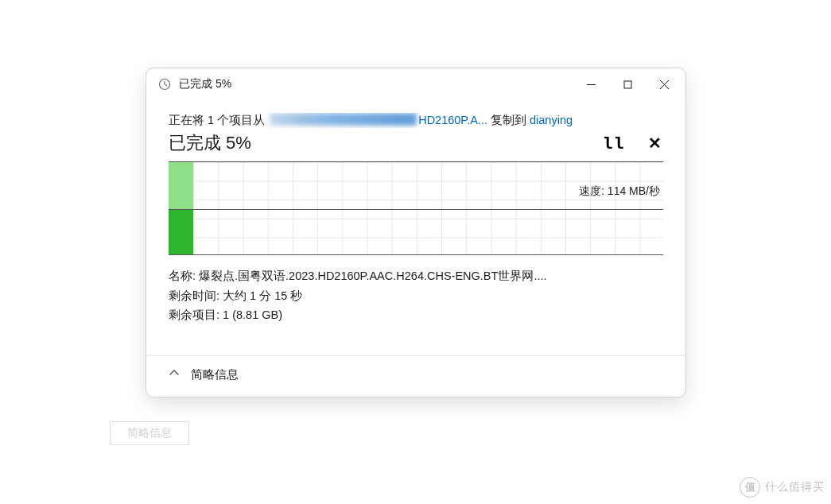  Describe the element at coordinates (655, 143) in the screenshot. I see `cancel-button: ✕` at that location.